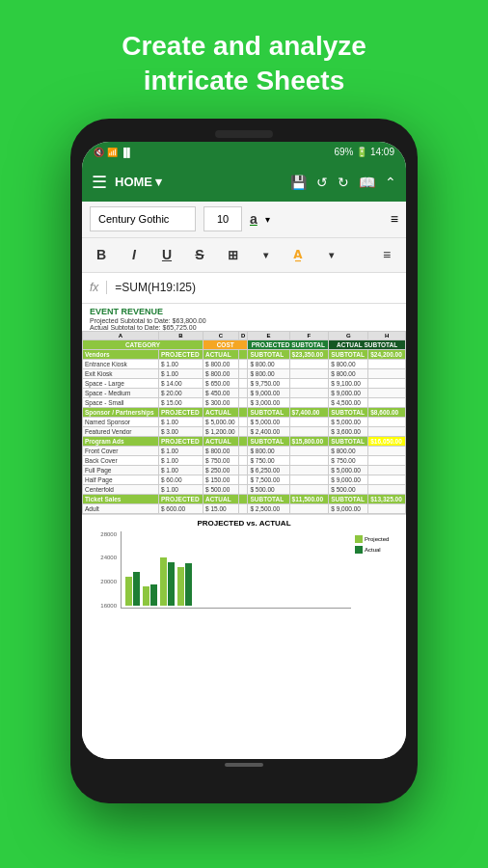  Describe the element at coordinates (244, 60) in the screenshot. I see `app-header: Create and analyze intricate Sheets` at that location.